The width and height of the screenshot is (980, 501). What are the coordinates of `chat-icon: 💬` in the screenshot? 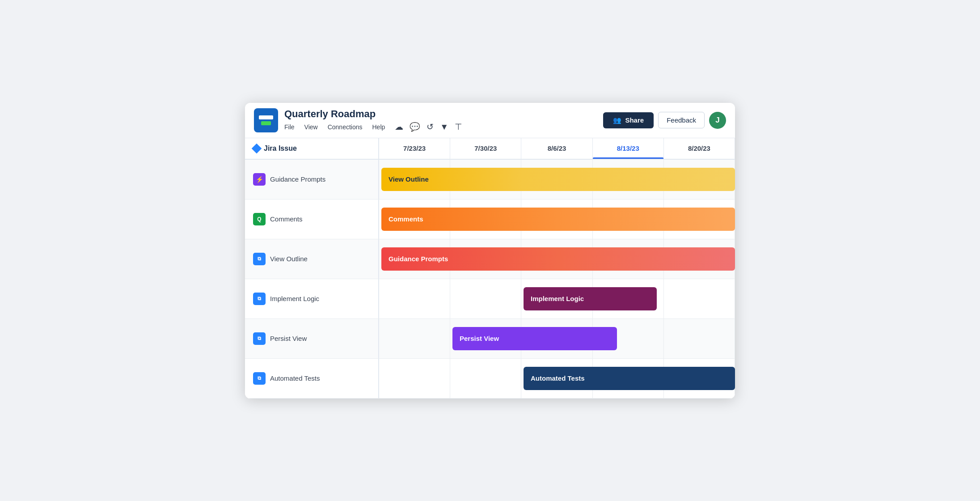 It's located at (415, 127).